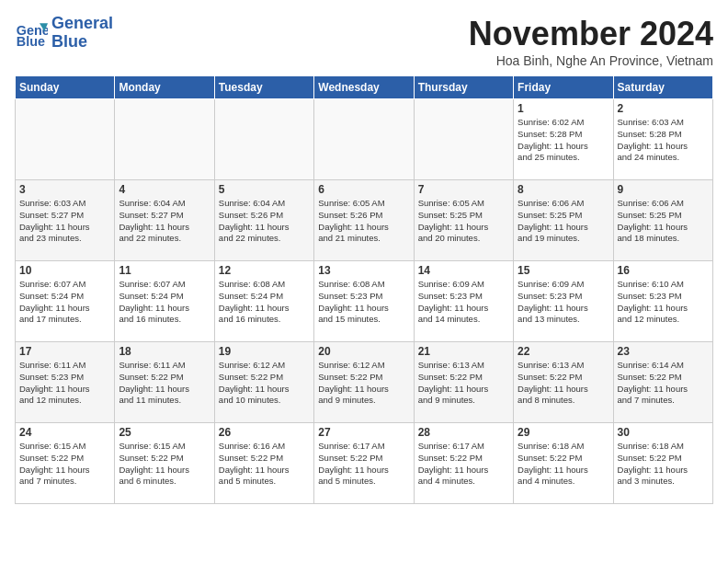  I want to click on day-number: 24, so click(64, 432).